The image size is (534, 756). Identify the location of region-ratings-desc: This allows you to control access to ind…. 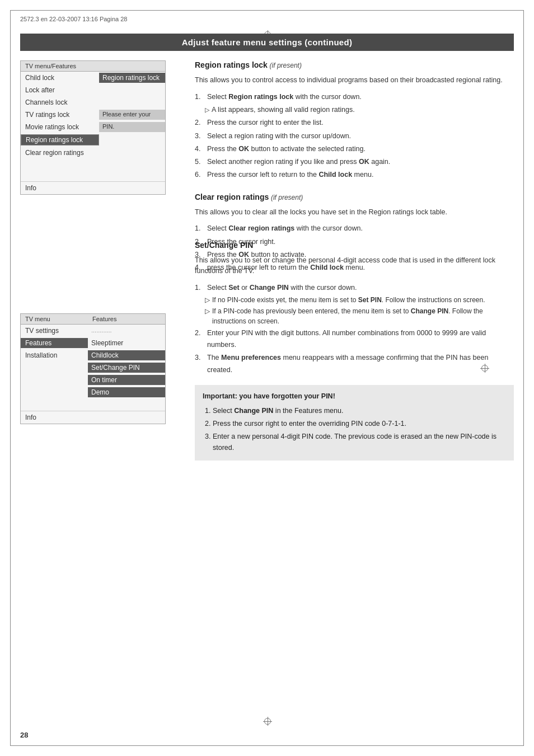
(354, 81).